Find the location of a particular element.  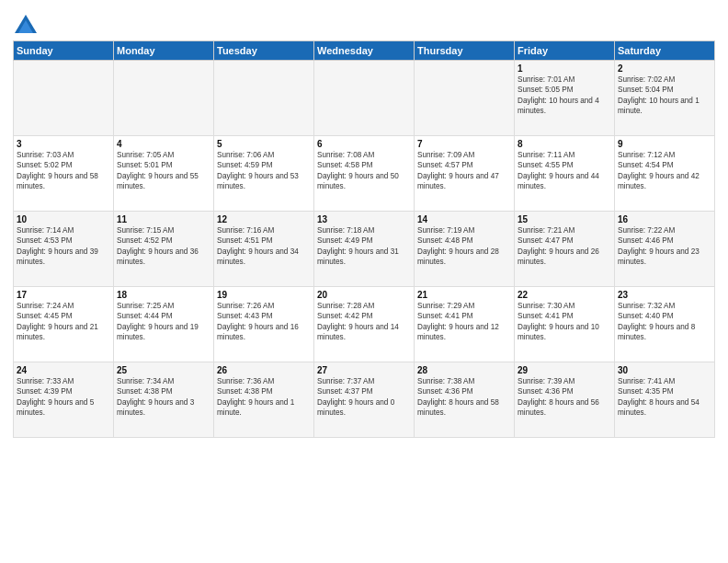

calendar-cell: 6Sunrise: 7:08 AMSunset: 4:58 PMDaylight… is located at coordinates (364, 174).